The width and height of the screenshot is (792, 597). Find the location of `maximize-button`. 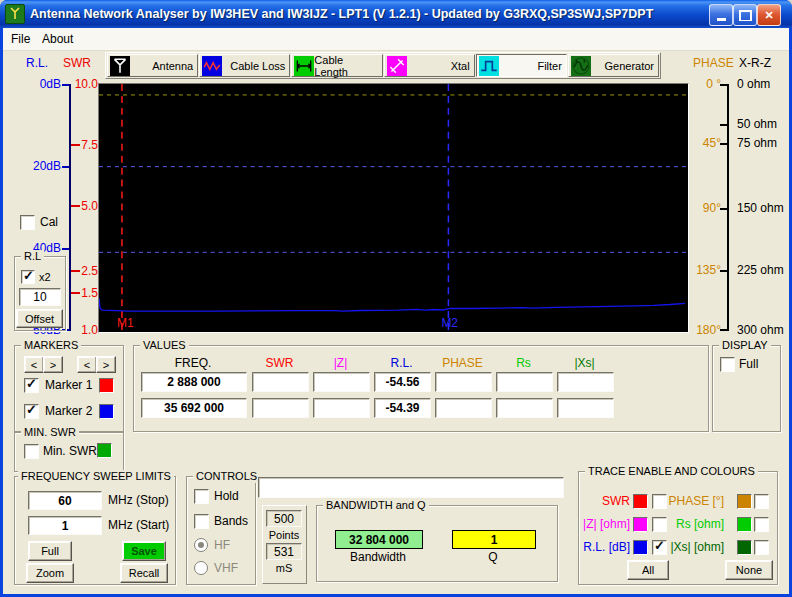

maximize-button is located at coordinates (745, 15).